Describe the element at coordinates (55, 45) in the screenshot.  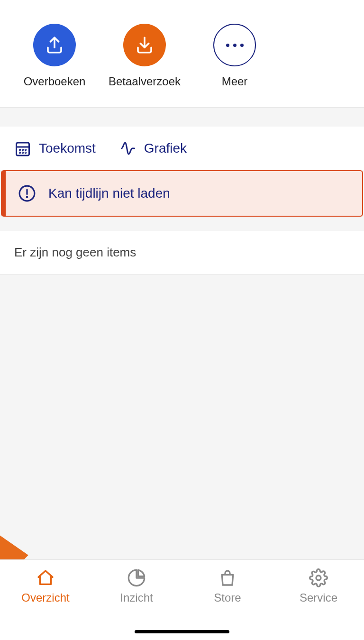
I see `upload-icon` at that location.